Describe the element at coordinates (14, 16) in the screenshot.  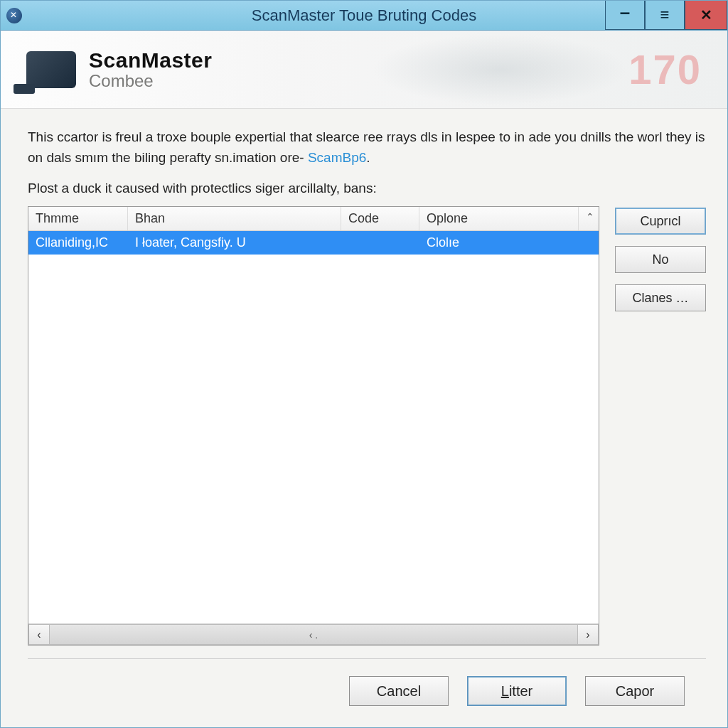
I see `app-icon` at that location.